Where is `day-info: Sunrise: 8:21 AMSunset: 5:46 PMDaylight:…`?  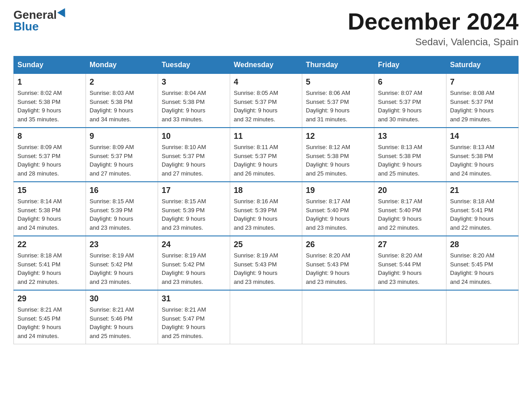
day-info: Sunrise: 8:21 AMSunset: 5:46 PMDaylight:… is located at coordinates (122, 323).